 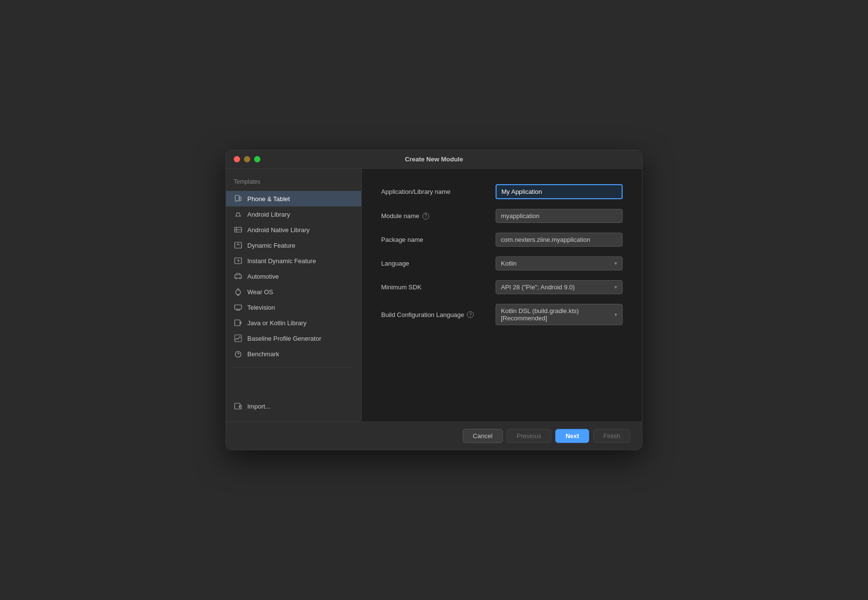 I want to click on android-library-icon, so click(x=238, y=214).